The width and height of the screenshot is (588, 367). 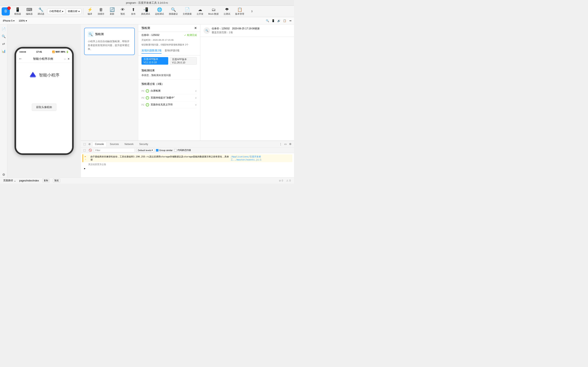 I want to click on devtools-inspect2-btn: ⬚, so click(x=85, y=150).